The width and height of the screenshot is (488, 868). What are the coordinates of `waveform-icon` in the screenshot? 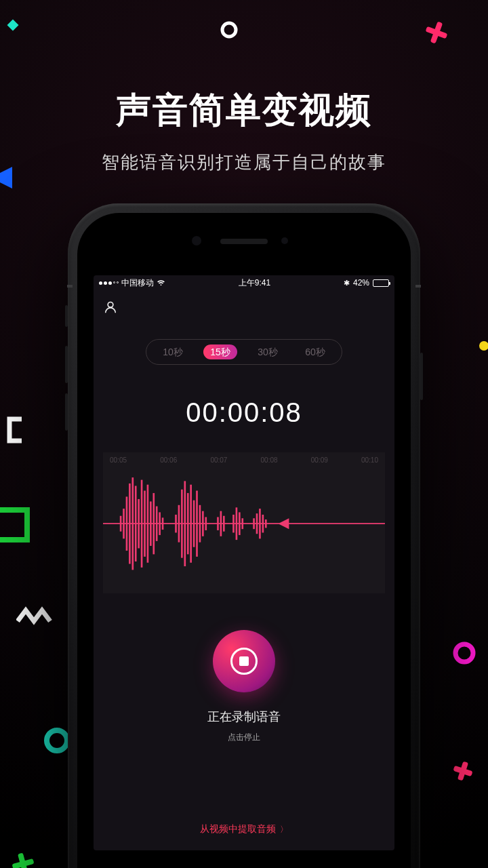 It's located at (244, 524).